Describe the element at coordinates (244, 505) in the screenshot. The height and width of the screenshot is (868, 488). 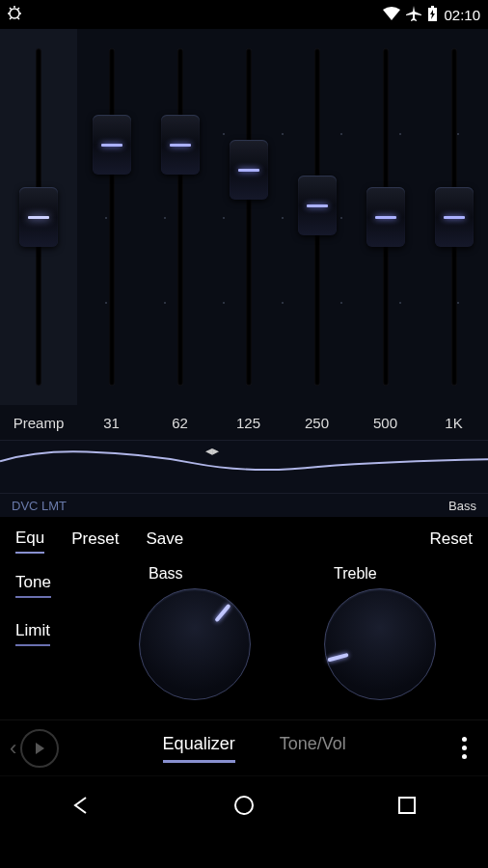
I see `eq-info-row: DVC LMT Bass` at that location.